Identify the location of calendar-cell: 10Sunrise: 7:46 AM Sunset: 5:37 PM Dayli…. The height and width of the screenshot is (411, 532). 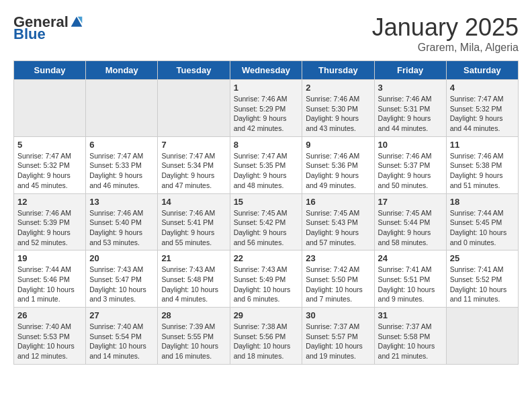
(410, 165).